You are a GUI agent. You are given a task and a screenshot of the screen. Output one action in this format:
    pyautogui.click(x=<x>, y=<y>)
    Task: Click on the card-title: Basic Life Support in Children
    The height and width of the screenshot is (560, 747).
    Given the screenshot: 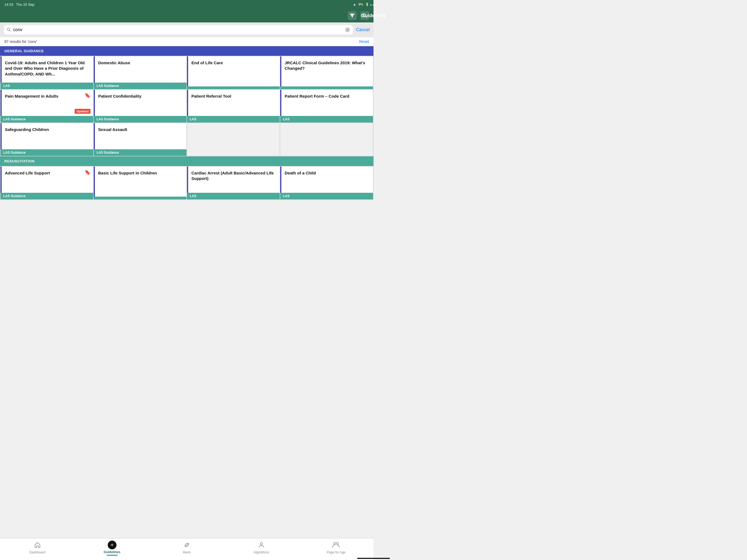 What is the action you would take?
    pyautogui.click(x=140, y=173)
    